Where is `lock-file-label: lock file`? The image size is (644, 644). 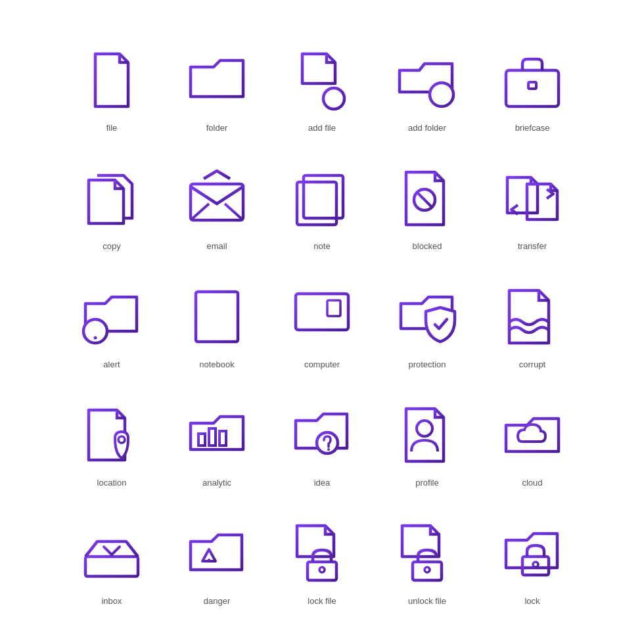
lock-file-label: lock file is located at coordinates (322, 601).